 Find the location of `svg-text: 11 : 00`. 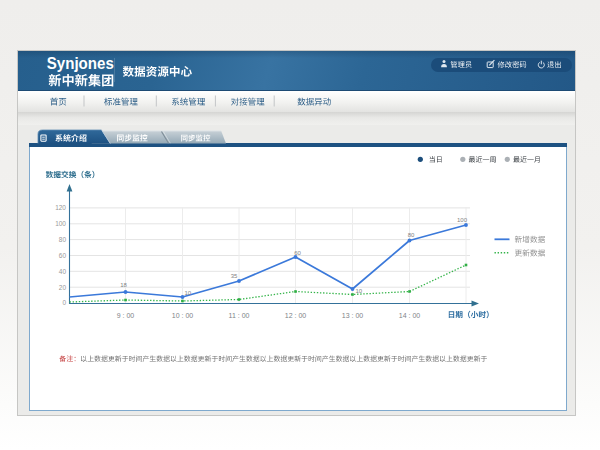

svg-text: 11 : 00 is located at coordinates (240, 316).